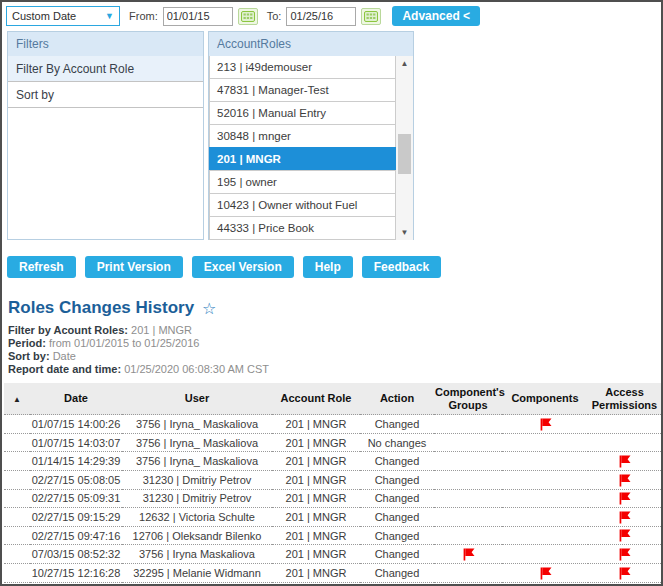  What do you see at coordinates (144, 16) in the screenshot?
I see `from-label: From:` at bounding box center [144, 16].